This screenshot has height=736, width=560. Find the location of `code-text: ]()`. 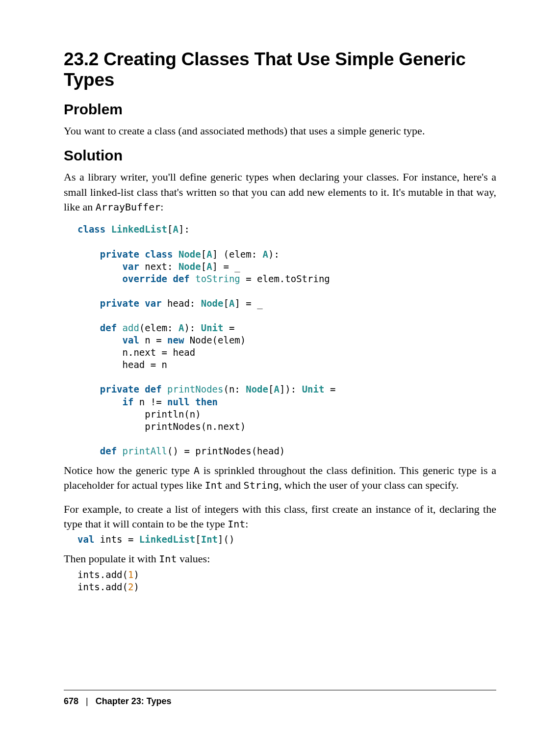

code-text: ]() is located at coordinates (226, 539).